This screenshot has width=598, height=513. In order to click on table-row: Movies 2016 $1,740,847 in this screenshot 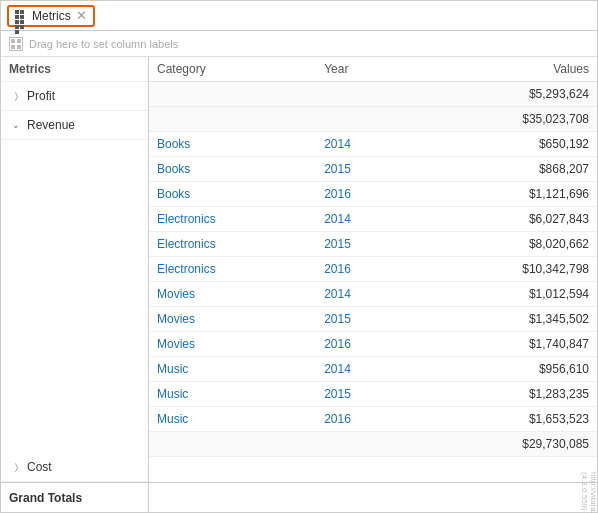, I will do `click(373, 344)`.